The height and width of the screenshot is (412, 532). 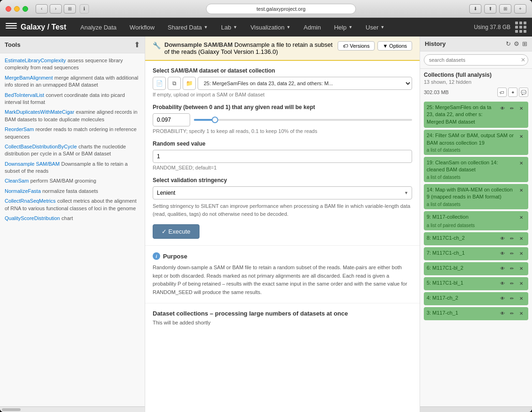 What do you see at coordinates (462, 268) in the screenshot?
I see `dataset-title: 6: M117C1-bl_2` at bounding box center [462, 268].